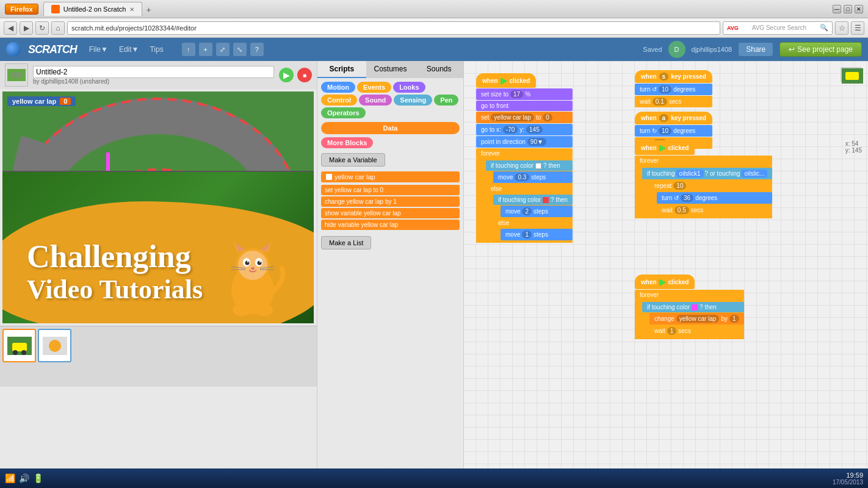  What do you see at coordinates (99, 49) in the screenshot?
I see `file-menu: File▼` at bounding box center [99, 49].